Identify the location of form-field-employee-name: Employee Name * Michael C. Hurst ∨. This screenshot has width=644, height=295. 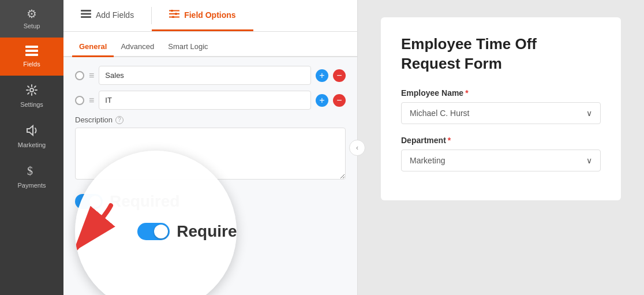
(501, 106).